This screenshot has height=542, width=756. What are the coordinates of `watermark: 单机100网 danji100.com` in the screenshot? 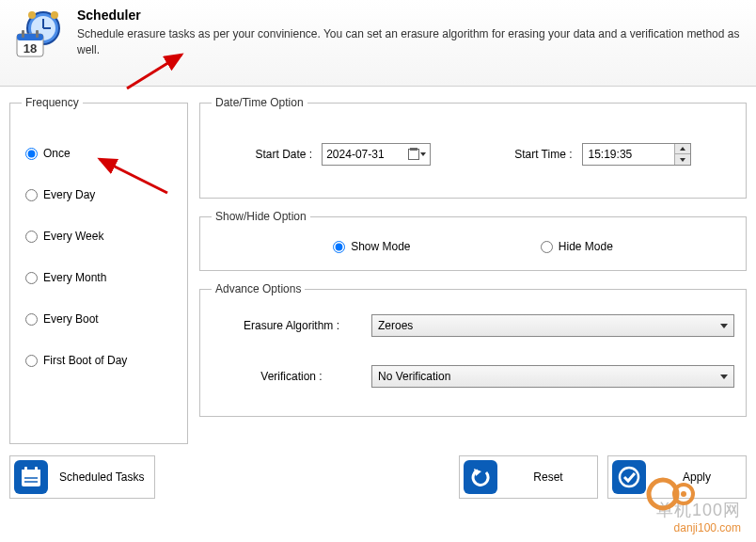 It's located at (699, 517).